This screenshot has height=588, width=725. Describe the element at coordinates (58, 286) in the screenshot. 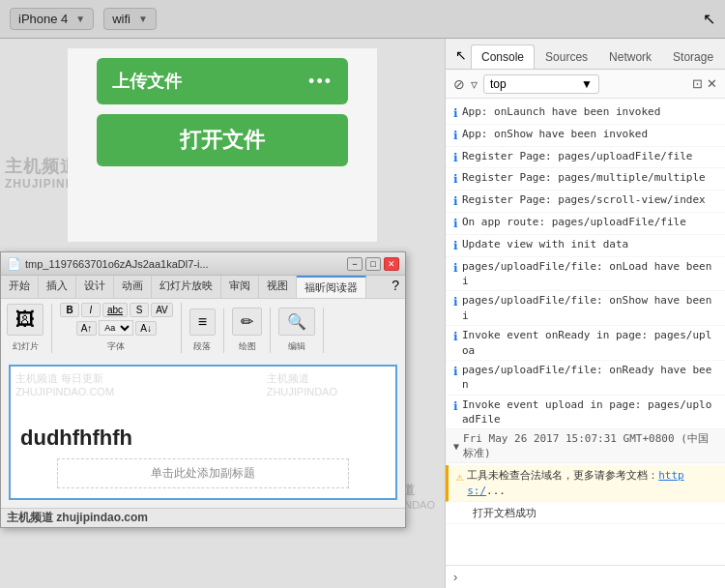

I see `tab-insert: 插入` at that location.